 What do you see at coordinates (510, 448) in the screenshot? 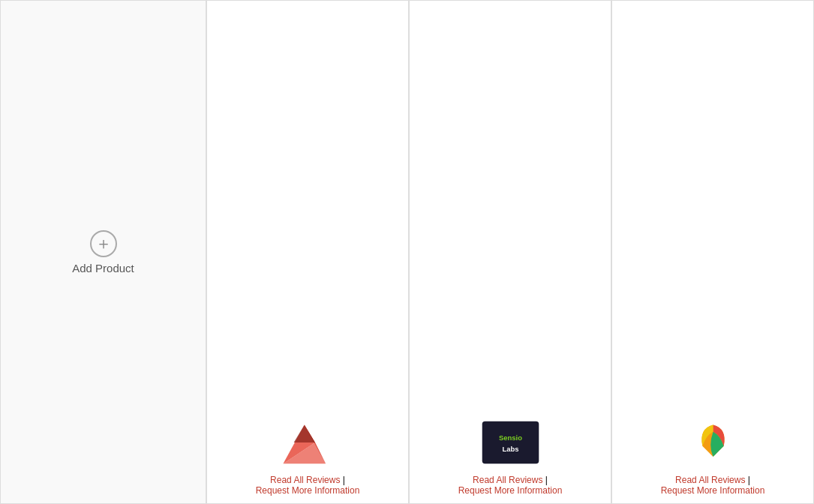
I see `svg-text: Labs` at bounding box center [510, 448].